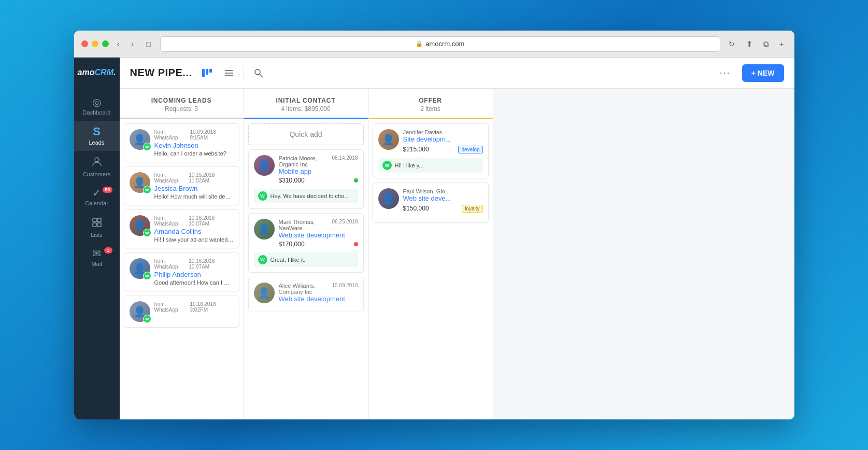 Image resolution: width=868 pixels, height=450 pixels. Describe the element at coordinates (147, 319) in the screenshot. I see `whatsapp-badge-5: W` at that location.